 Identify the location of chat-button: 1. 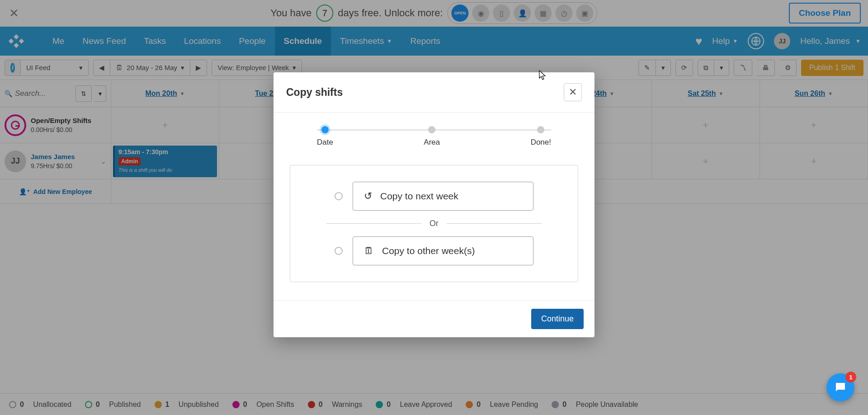
(840, 387).